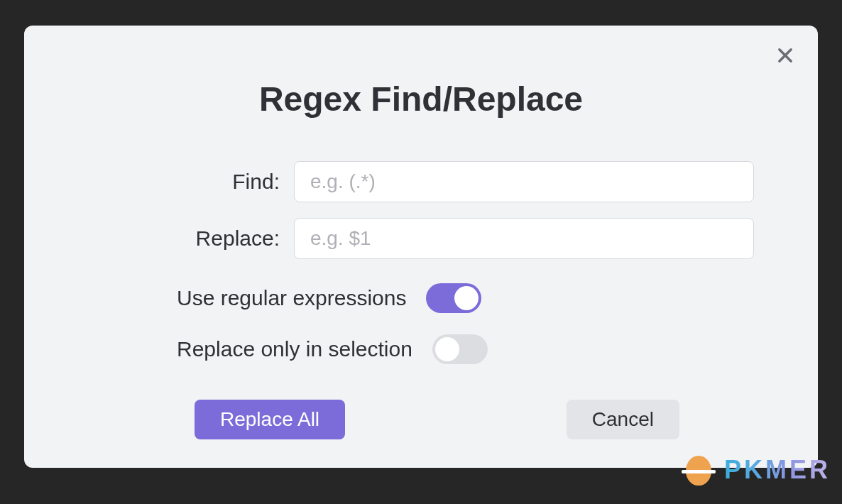 This screenshot has height=504, width=842. What do you see at coordinates (699, 470) in the screenshot?
I see `watermark-logo-icon` at bounding box center [699, 470].